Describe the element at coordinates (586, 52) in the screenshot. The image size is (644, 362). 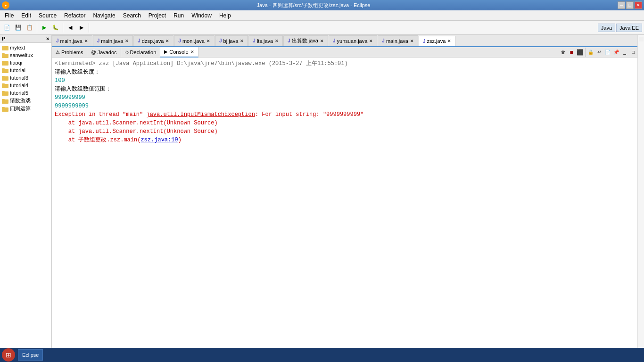
I see `separator` at that location.